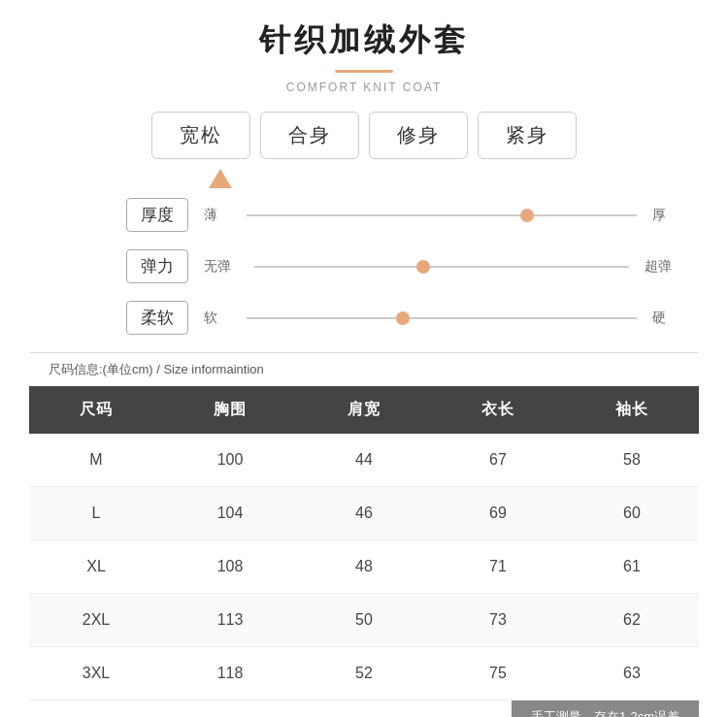  What do you see at coordinates (423, 267) in the screenshot?
I see `slider-dot-elasticity` at bounding box center [423, 267].